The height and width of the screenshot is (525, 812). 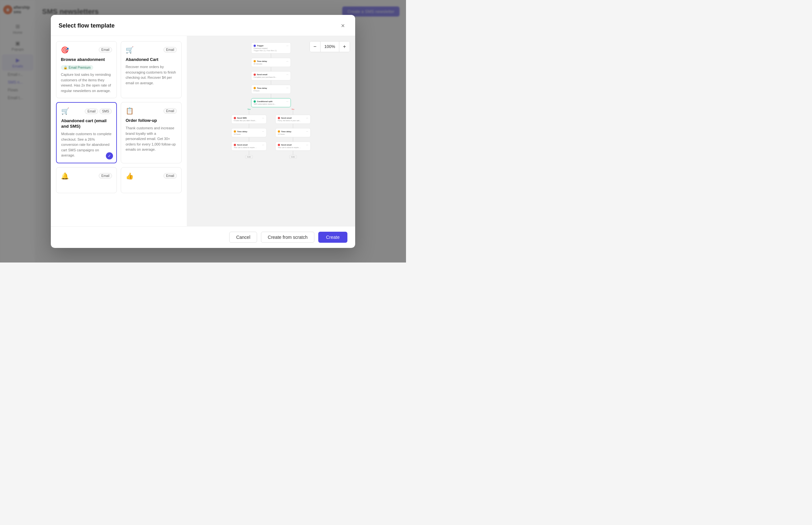 I want to click on template-card-abandoned-cart-sms: 🛒 Email SMS Abandoned cart (email and SM…, so click(x=87, y=132).